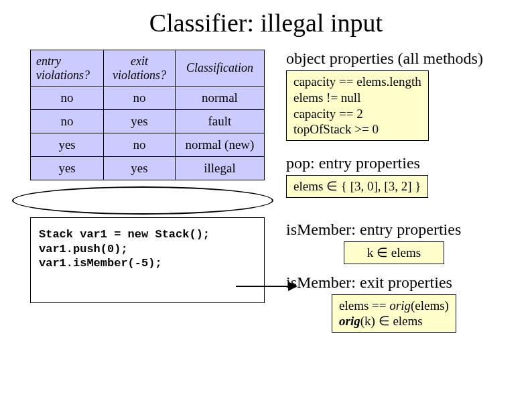 The width and height of the screenshot is (532, 399). I want to click on table-header-row: entry violations? exit violations? Class…, so click(147, 68).